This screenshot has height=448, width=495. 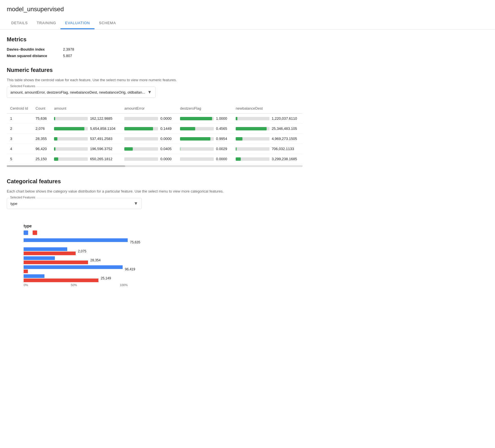 What do you see at coordinates (74, 285) in the screenshot?
I see `x-label-50: 50%` at bounding box center [74, 285].